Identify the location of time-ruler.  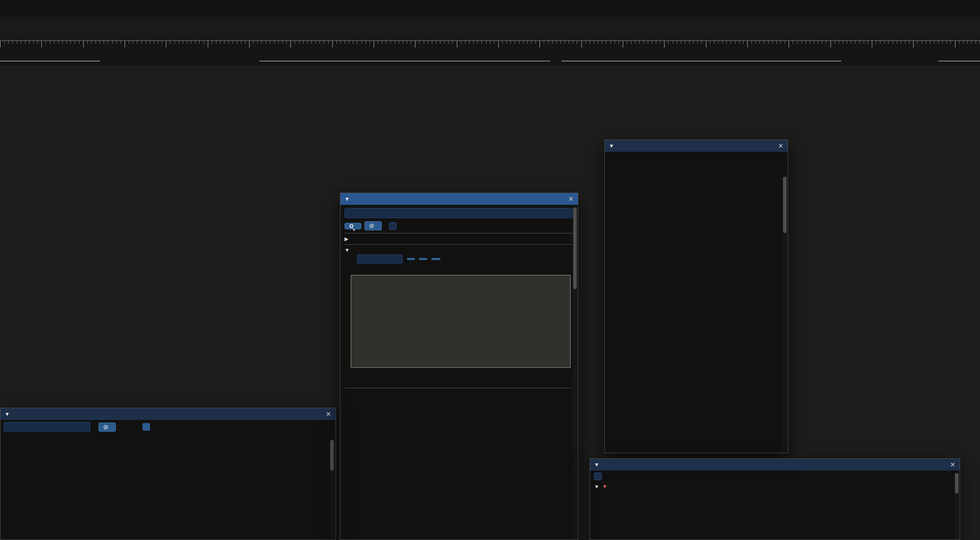
(490, 44).